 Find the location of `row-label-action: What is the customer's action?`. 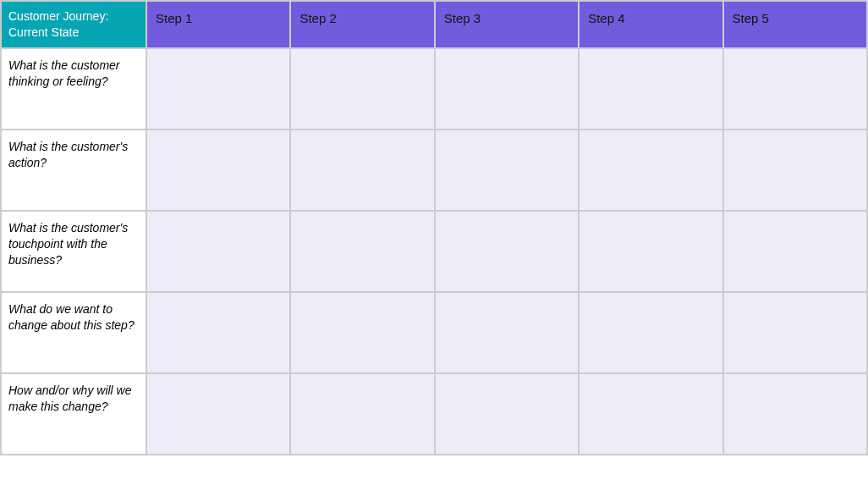

row-label-action: What is the customer's action? is located at coordinates (74, 170).